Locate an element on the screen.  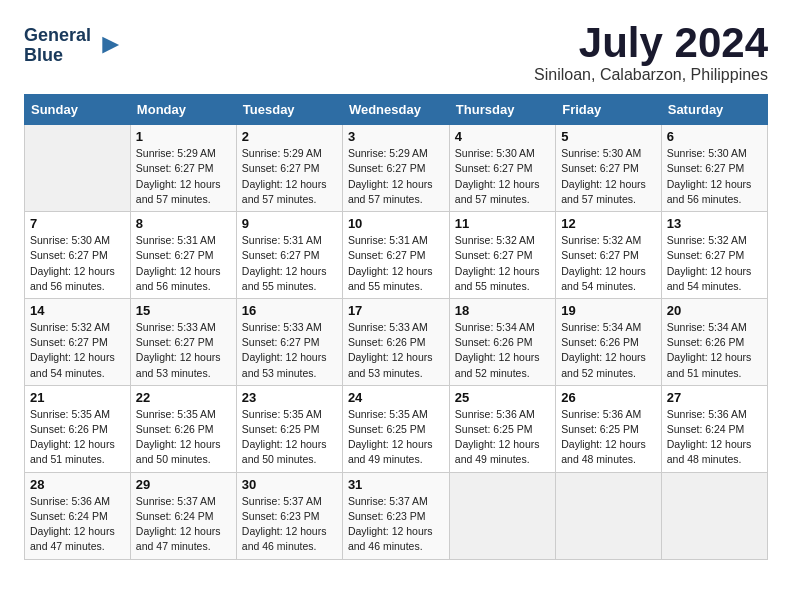
day-number: 11 is located at coordinates (502, 224).